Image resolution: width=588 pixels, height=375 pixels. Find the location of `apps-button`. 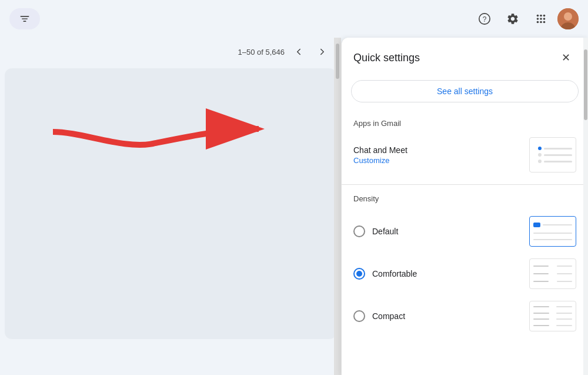

apps-button is located at coordinates (541, 19).